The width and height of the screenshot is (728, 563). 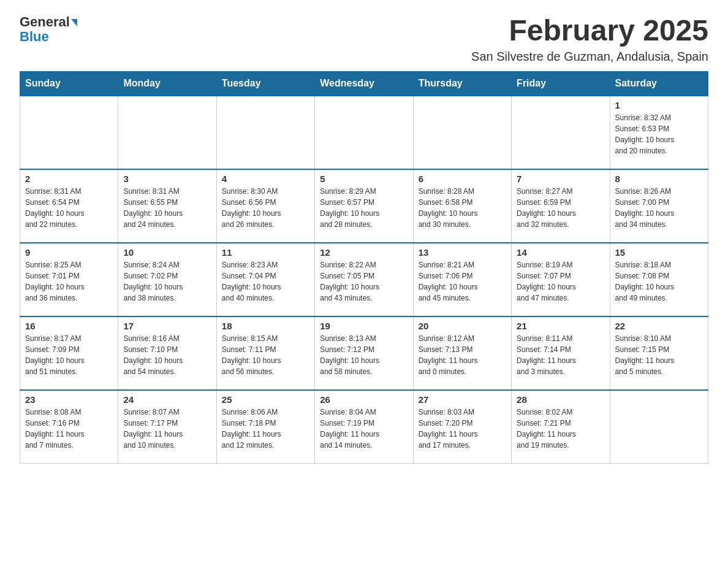 What do you see at coordinates (560, 326) in the screenshot?
I see `day-number: 21` at bounding box center [560, 326].